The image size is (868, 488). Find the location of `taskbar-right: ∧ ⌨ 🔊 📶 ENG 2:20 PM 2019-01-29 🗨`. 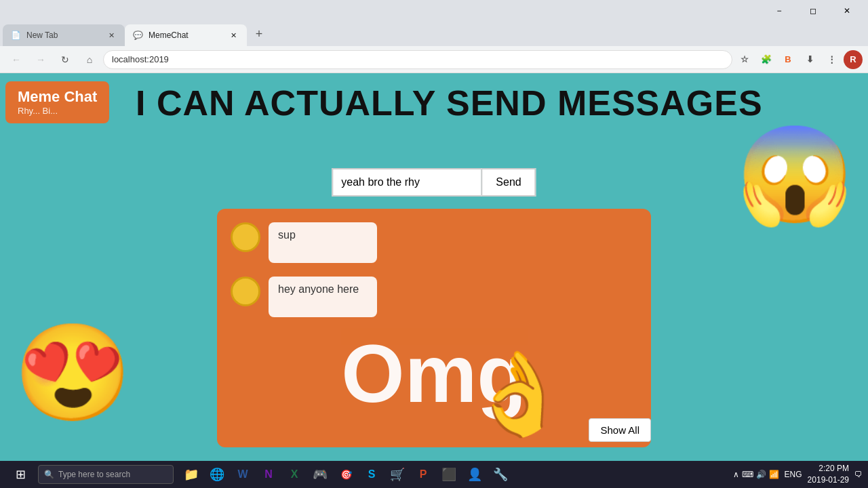

taskbar-right: ∧ ⌨ 🔊 📶 ENG 2:20 PM 2019-01-29 🗨 is located at coordinates (797, 474).